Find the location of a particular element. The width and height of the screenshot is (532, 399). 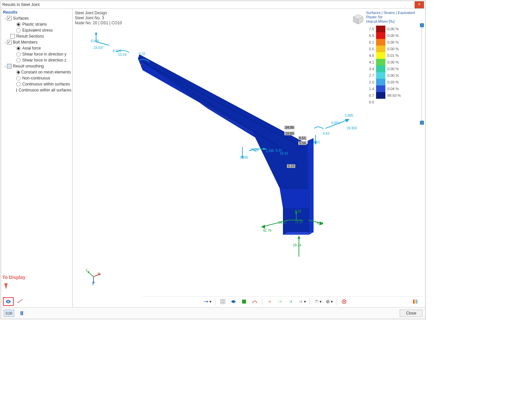

legend-tick: 5.5 is located at coordinates (370, 49).